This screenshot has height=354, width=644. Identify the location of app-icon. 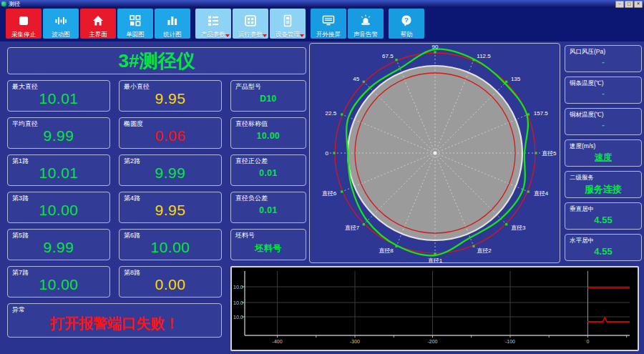
(4, 4).